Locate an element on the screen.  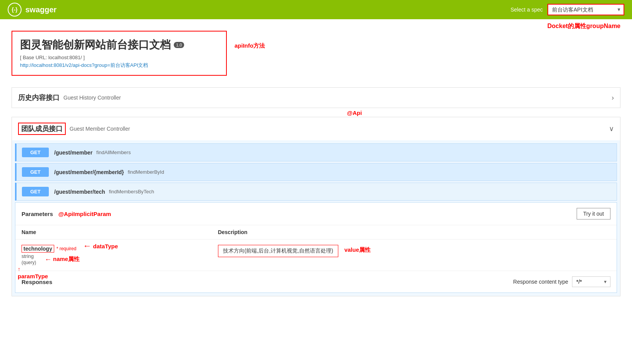
method-badge-get-tech: GET is located at coordinates (35, 191).